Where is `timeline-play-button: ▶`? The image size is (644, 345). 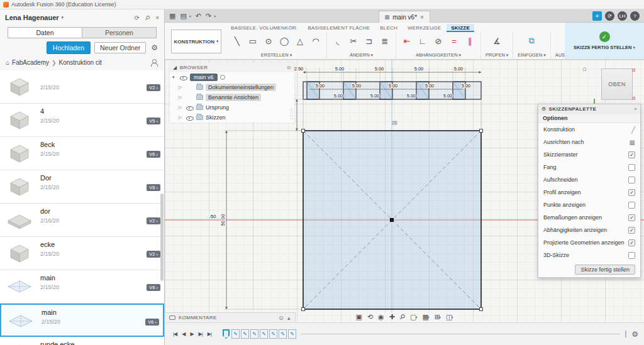 timeline-play-button: ▶ is located at coordinates (191, 334).